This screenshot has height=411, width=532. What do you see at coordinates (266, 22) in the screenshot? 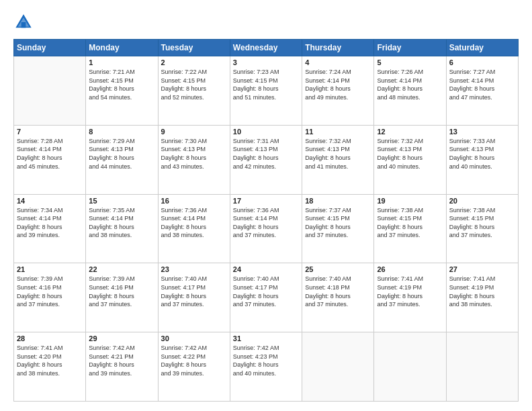
I see `header` at bounding box center [266, 22].